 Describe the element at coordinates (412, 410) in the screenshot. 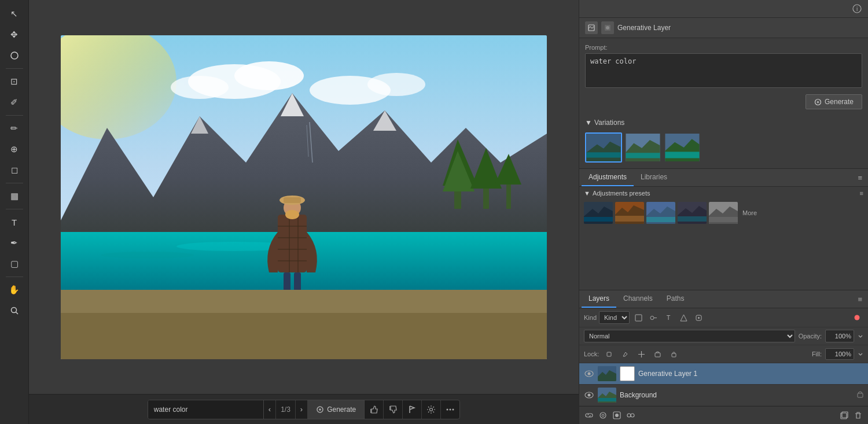

I see `flag-btn` at that location.